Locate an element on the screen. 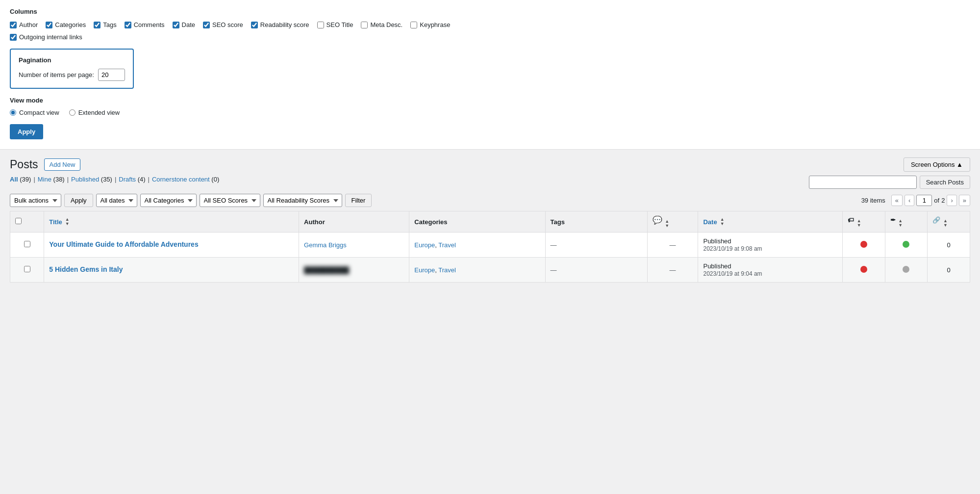  comments-dash: — is located at coordinates (673, 270).